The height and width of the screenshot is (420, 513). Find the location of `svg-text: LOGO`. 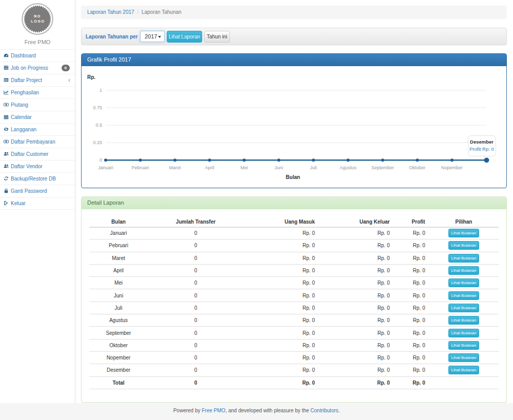

svg-text: LOGO is located at coordinates (38, 22).